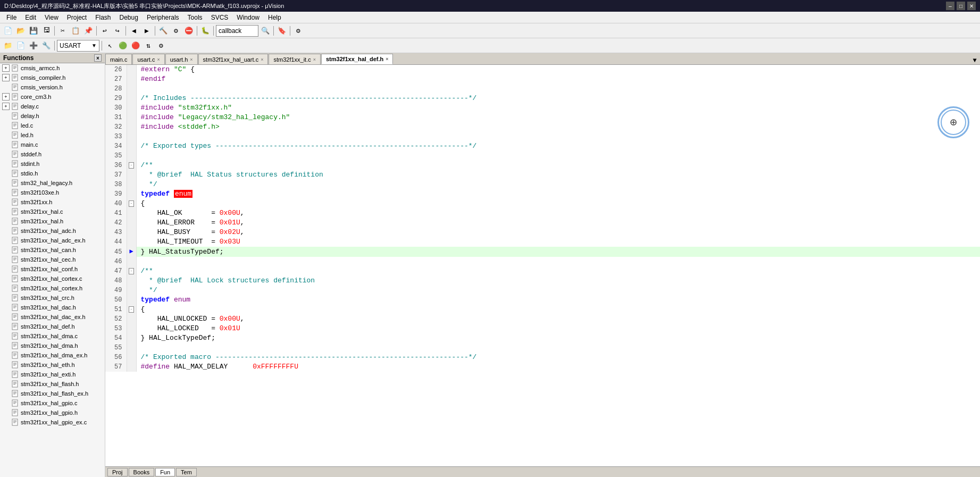  What do you see at coordinates (52, 221) in the screenshot?
I see `fn-item-stm32f1xx_hal_h: stm32f1xx_hal.h` at bounding box center [52, 221].